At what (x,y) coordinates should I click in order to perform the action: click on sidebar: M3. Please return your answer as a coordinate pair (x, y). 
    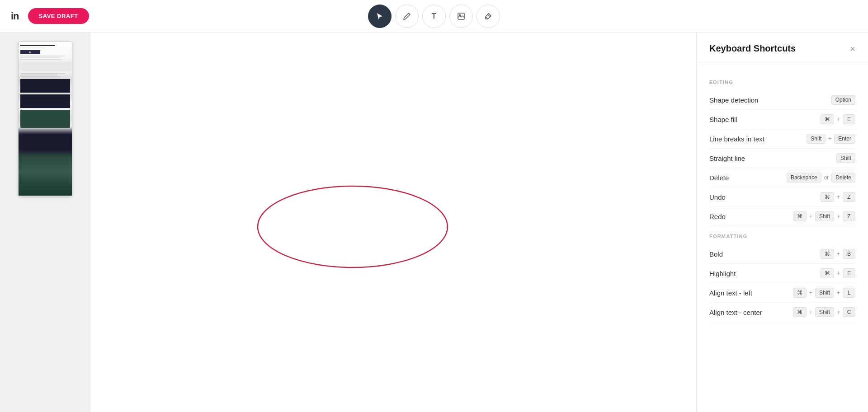
    Looking at the image, I should click on (45, 222).